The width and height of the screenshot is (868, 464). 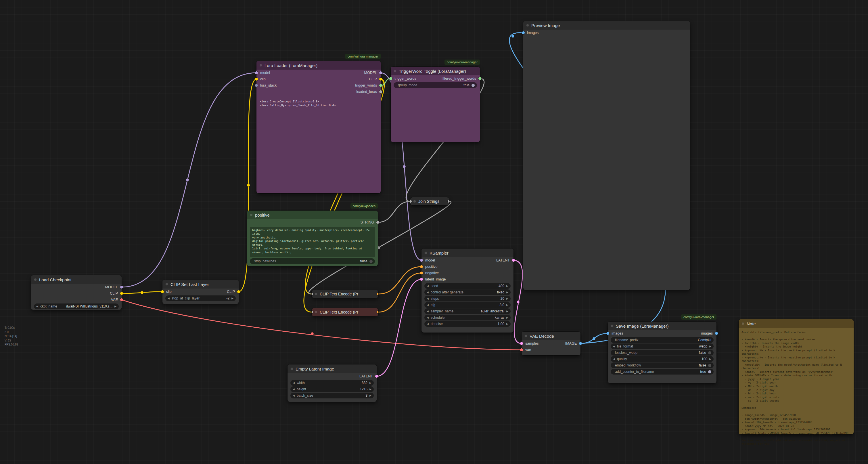 What do you see at coordinates (422, 267) in the screenshot?
I see `input-pin-positive` at bounding box center [422, 267].